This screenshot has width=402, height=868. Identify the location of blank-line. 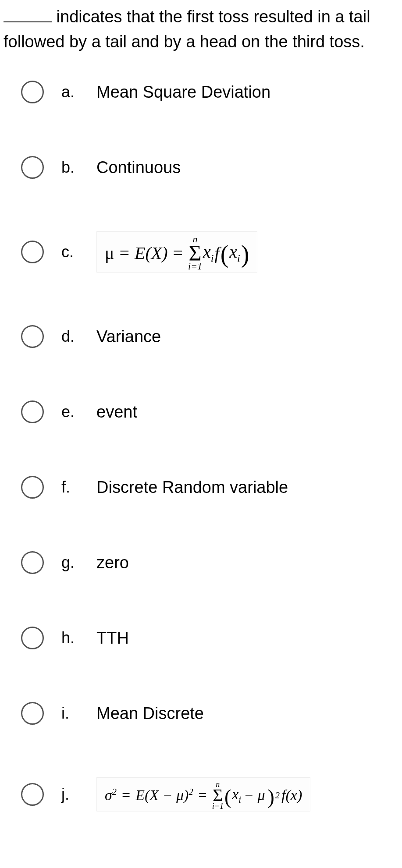
(28, 22).